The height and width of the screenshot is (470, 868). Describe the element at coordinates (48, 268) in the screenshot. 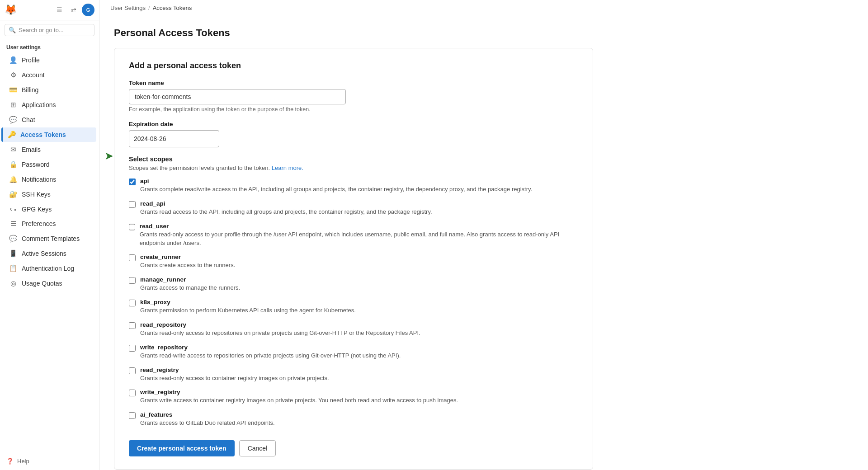

I see `sidebar-item-label: Authentication Log` at that location.